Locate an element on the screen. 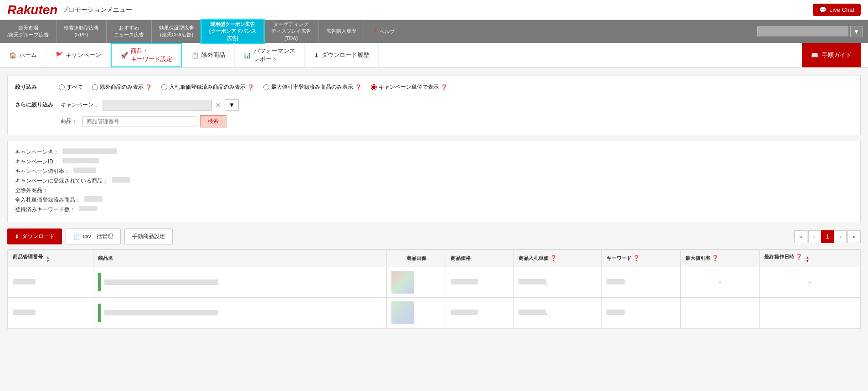 This screenshot has height=391, width=868. search-button: 検索 is located at coordinates (213, 121).